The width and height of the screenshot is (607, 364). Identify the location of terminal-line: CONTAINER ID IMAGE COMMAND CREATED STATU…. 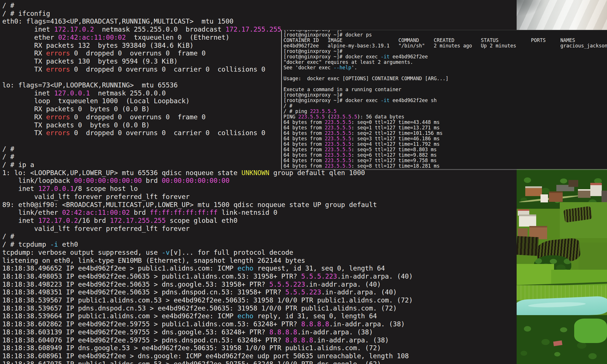
(445, 40).